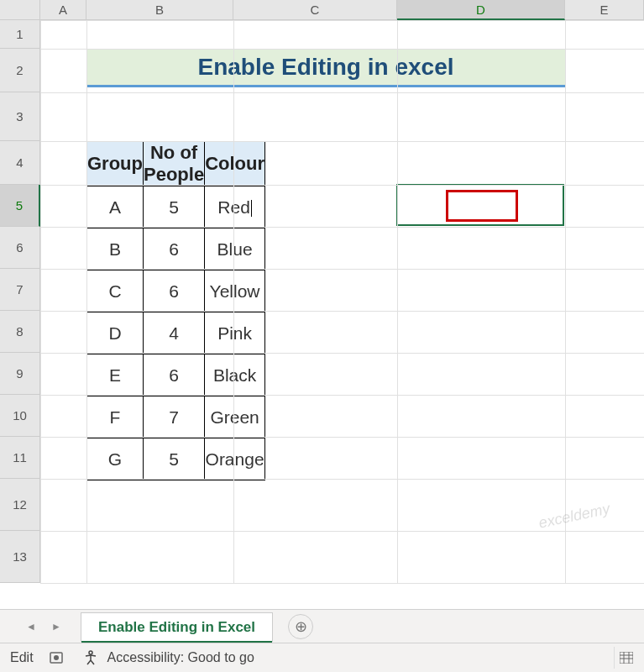 The height and width of the screenshot is (672, 644). Describe the element at coordinates (116, 165) in the screenshot. I see `table-header: Group` at that location.